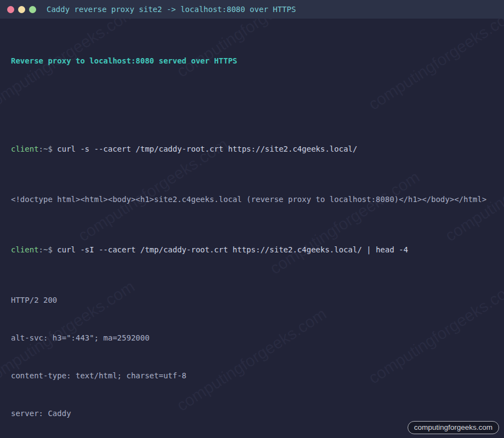  Describe the element at coordinates (252, 149) in the screenshot. I see `terminal-command-line: client:~$curl -s --cacert /tmp/caddy-roo…` at that location.